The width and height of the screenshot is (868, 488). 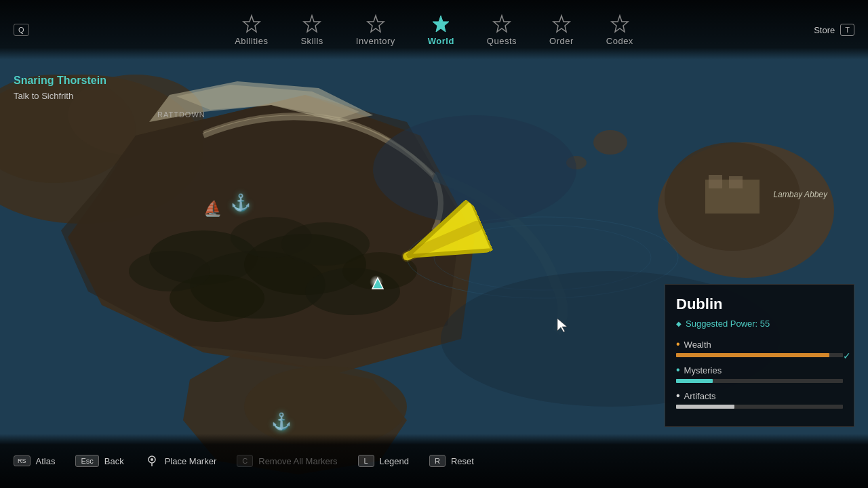 What do you see at coordinates (502, 41) in the screenshot?
I see `nav-label-quests: Quests` at bounding box center [502, 41].